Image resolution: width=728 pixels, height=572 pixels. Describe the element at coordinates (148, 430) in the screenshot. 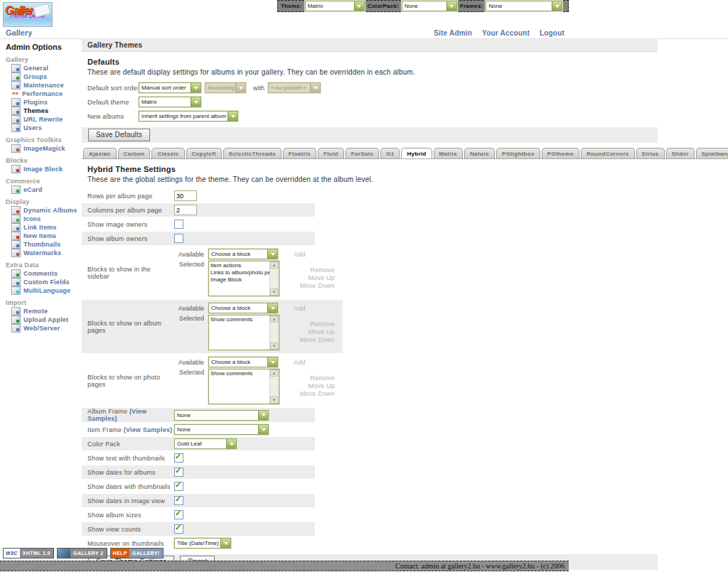

I see `view-samples-link: (View Samples)` at that location.